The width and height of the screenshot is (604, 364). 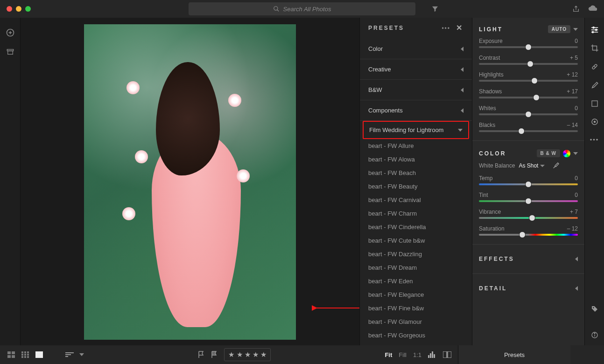 I want to click on preset-item: beart - FW Carnival, so click(x=416, y=200).